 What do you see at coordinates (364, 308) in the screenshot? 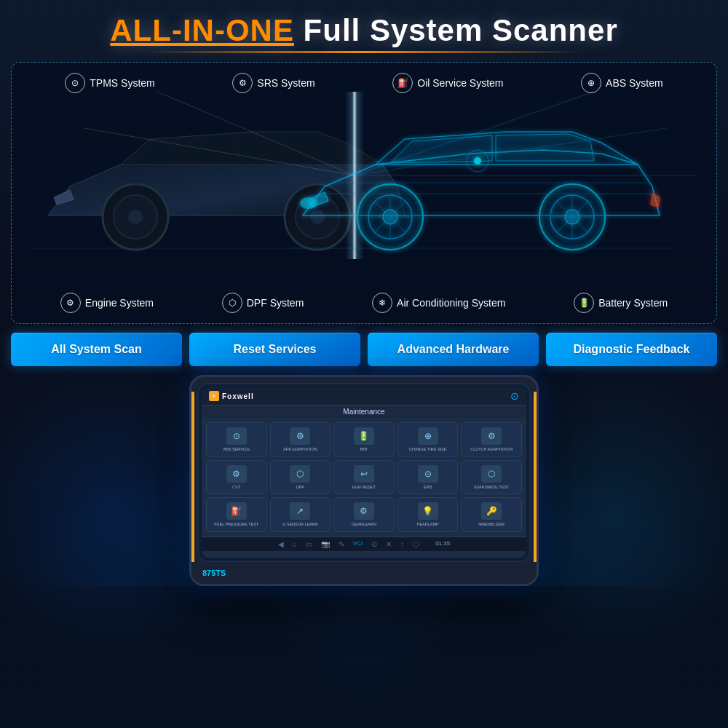
I see `systems-bottom-row: ⚙ Engine System ⬡ DPF System ❄ Air Condi…` at bounding box center [364, 308].